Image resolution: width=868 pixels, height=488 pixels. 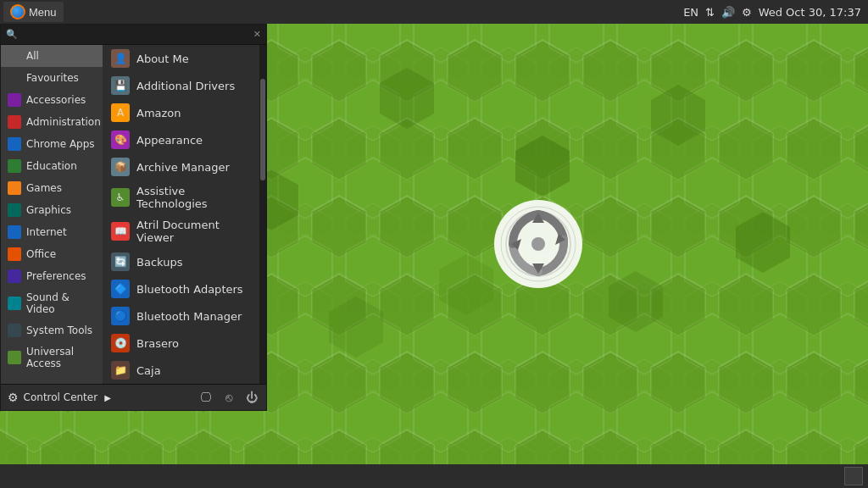 I want to click on app-item-backups: 🔄Backups, so click(x=181, y=262).